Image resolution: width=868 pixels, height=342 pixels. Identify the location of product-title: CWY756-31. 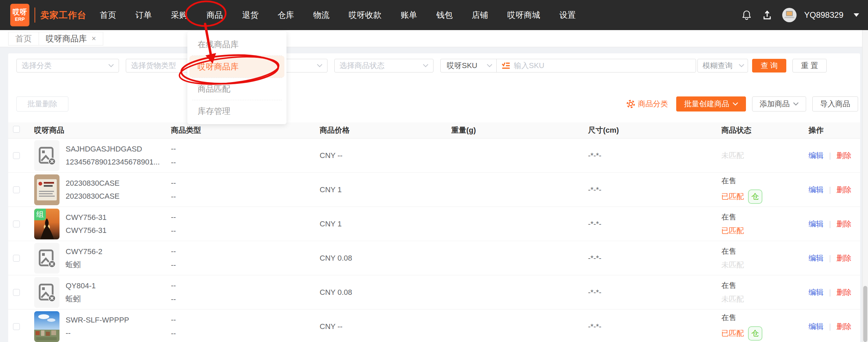
(86, 218).